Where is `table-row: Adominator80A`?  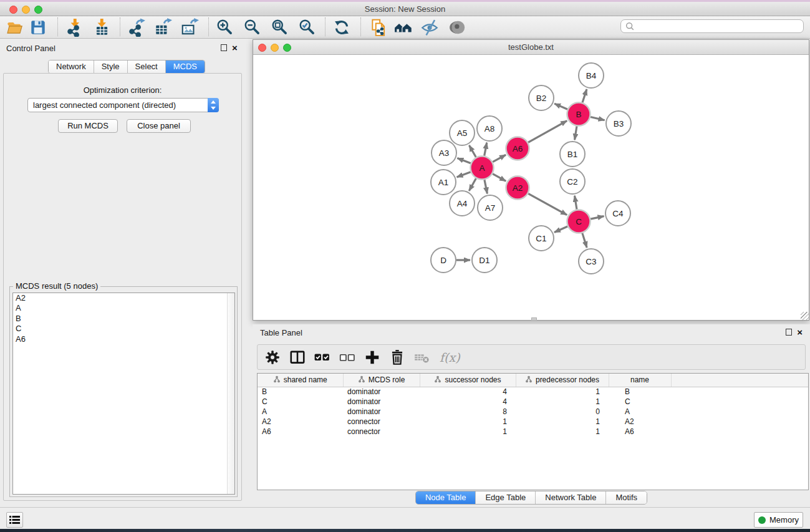 table-row: Adominator80A is located at coordinates (533, 412).